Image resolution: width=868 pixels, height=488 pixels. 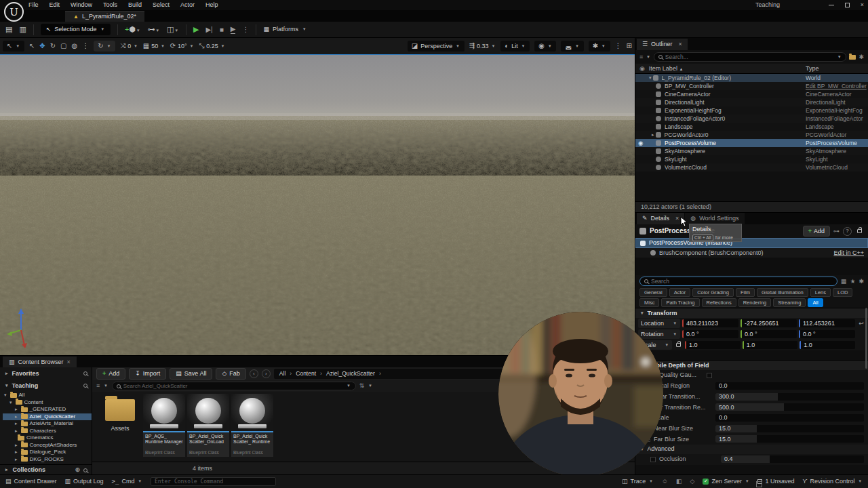 I want to click on asset-search-field: ▾, so click(x=234, y=386).